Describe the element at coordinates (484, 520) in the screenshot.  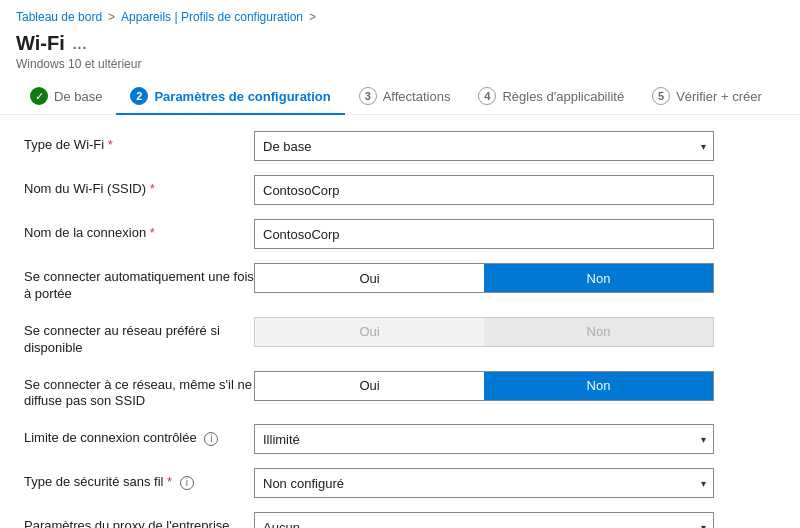
I see `proxy-select-wrapper: Aucun Manuel Automatique ▾` at that location.